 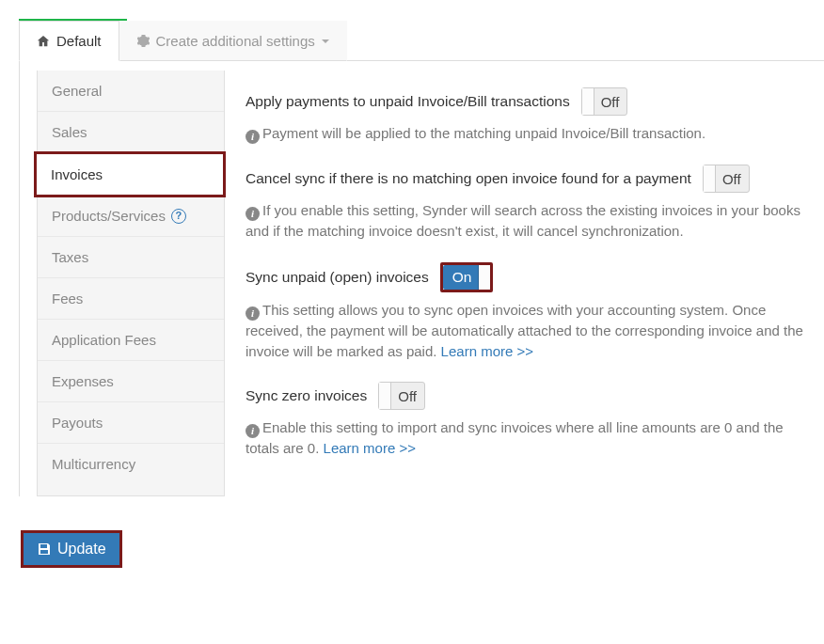 I want to click on sidebar-item-multicurrency: Multicurrency, so click(x=131, y=464).